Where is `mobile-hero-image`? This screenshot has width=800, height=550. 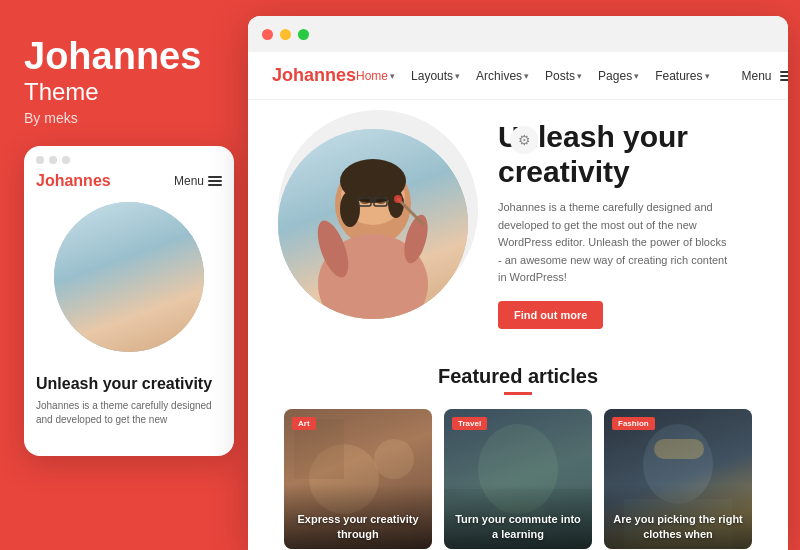 mobile-hero-image is located at coordinates (129, 277).